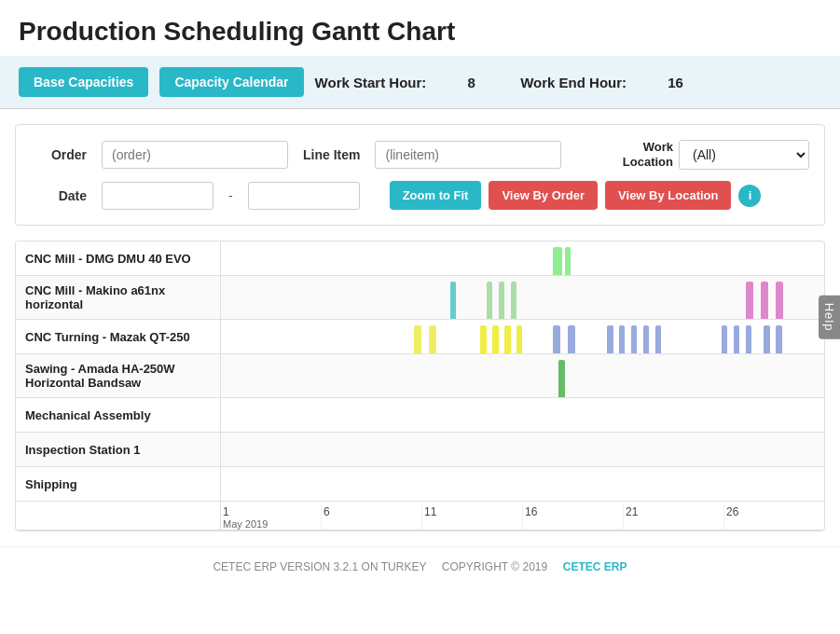 This screenshot has width=840, height=634. Describe the element at coordinates (658, 147) in the screenshot. I see `work-location-label: Work` at that location.